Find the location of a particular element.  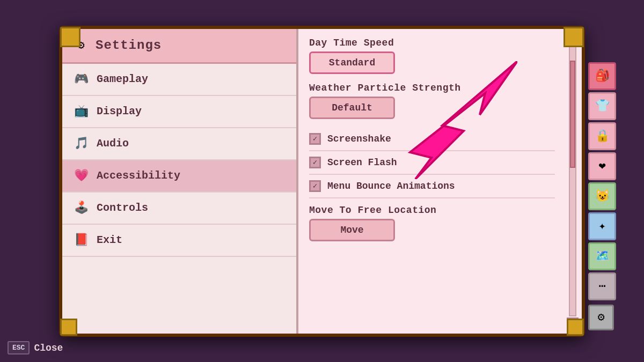

accessibility-icon: 💗 is located at coordinates (81, 176).